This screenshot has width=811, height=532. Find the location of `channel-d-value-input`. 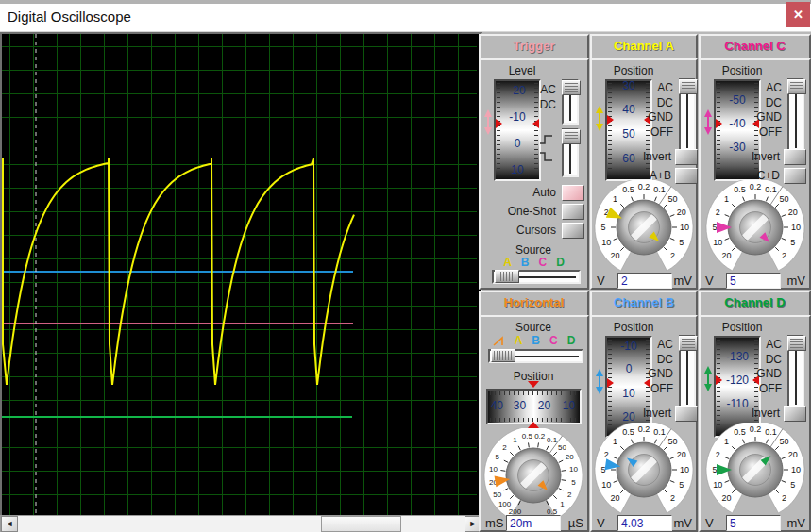

channel-d-value-input is located at coordinates (753, 523).